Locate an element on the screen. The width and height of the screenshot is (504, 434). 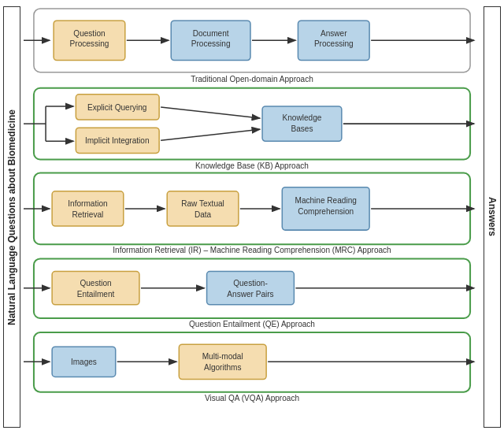
svg-text: Answer Pairs is located at coordinates (250, 295).